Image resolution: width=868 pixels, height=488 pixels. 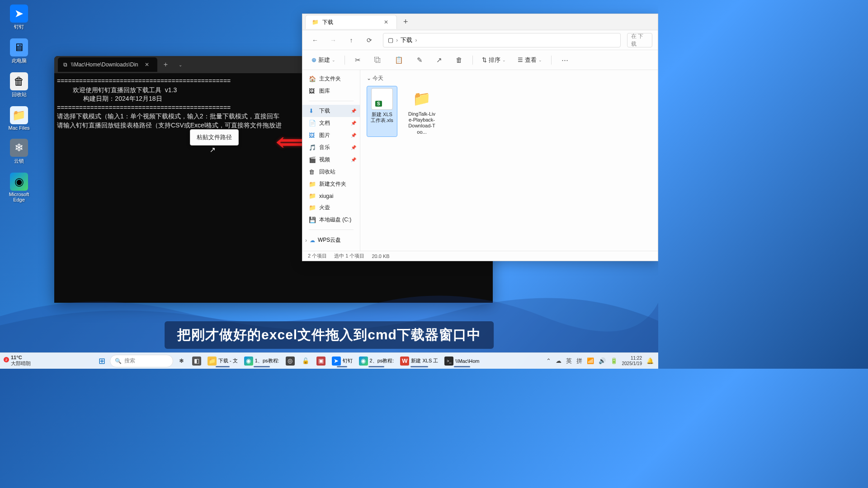 I want to click on sidebar-item-local-c: 💾本地磁盘 (C:), so click(x=331, y=220).